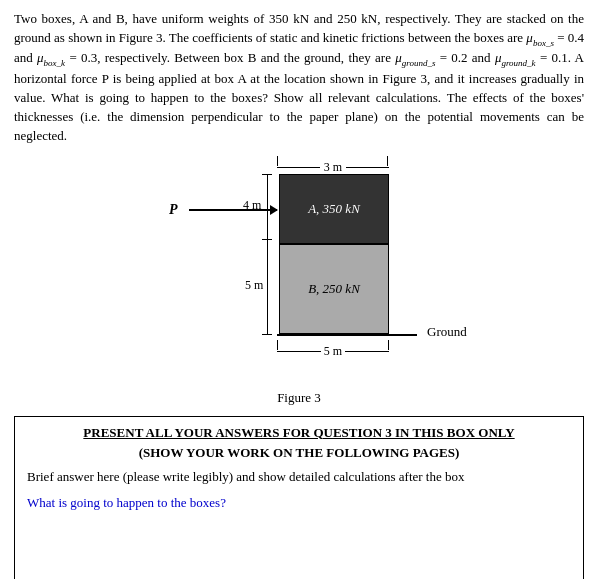 Image resolution: width=598 pixels, height=579 pixels. I want to click on dim-5m-bottom-line-left, so click(302, 352).